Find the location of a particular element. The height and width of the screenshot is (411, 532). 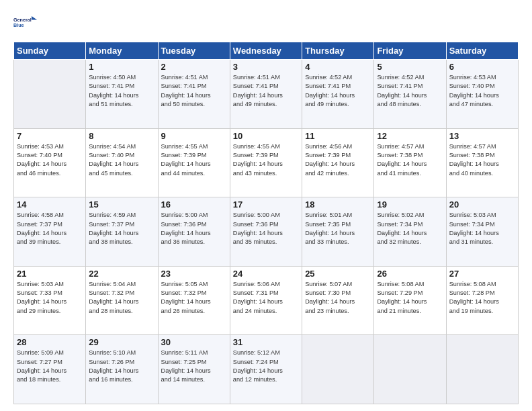

calendar-day-cell: 12Sunrise: 4:57 AMSunset: 7:38 PMDayligh… is located at coordinates (410, 163).